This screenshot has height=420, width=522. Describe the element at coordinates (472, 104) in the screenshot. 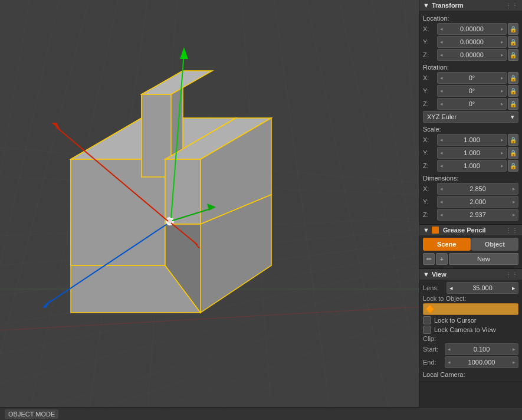

I see `rotation-z-input: ◂ 0° ▸` at that location.